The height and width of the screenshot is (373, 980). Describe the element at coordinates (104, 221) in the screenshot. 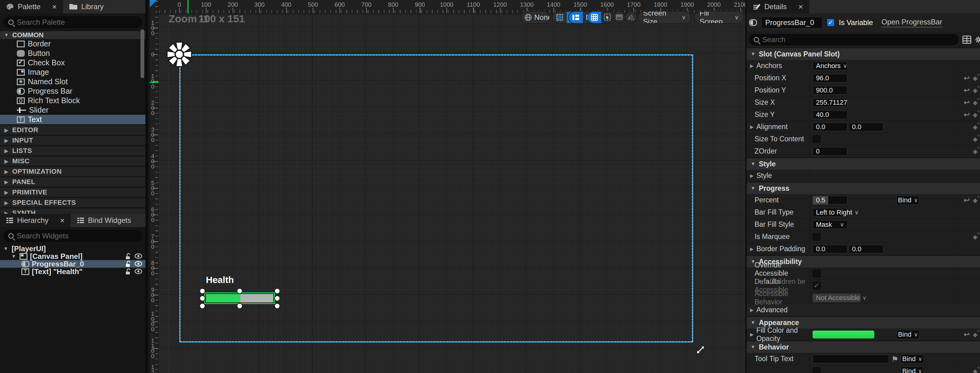

I see `tab-bind-widgets: Bind Widgets` at that location.